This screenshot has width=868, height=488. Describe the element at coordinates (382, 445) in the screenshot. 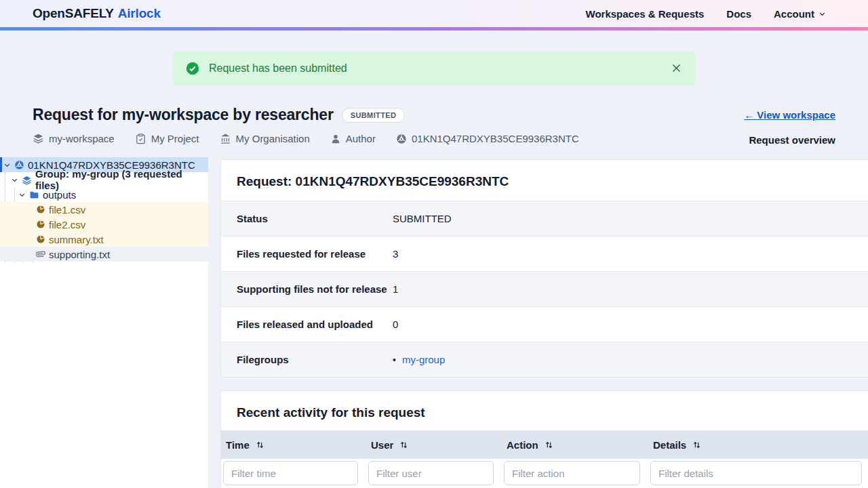

I see `column-label: User` at that location.